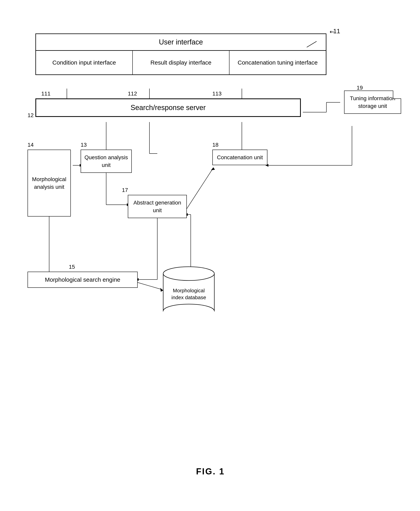  What do you see at coordinates (84, 62) in the screenshot?
I see `condition-input-interface: Condition input interface` at bounding box center [84, 62].